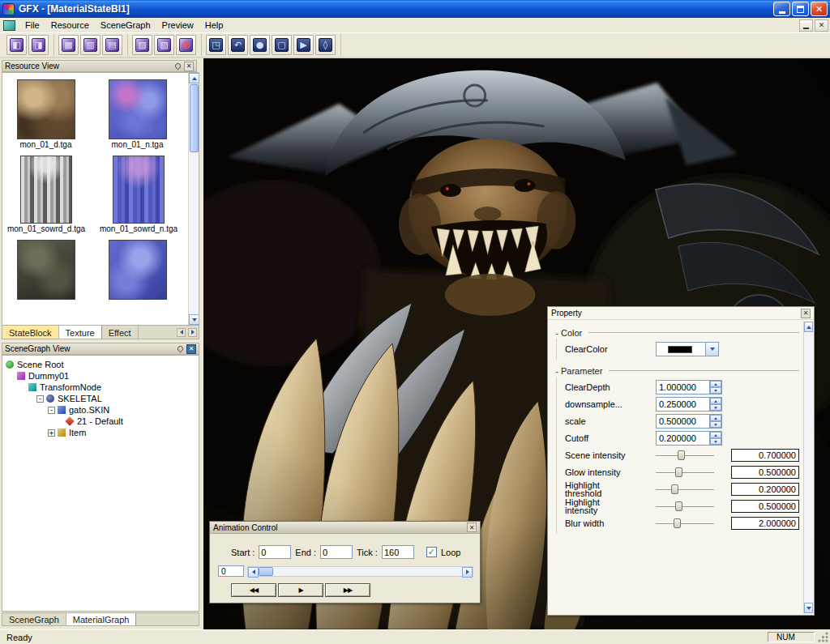 The height and width of the screenshot is (644, 830). Describe the element at coordinates (712, 349) in the screenshot. I see `chevron-down-icon` at that location.